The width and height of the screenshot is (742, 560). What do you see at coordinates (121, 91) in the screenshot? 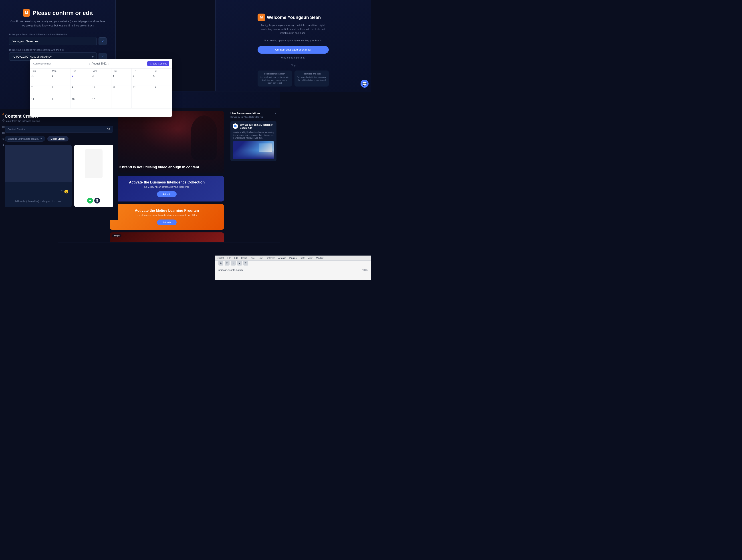
I see `cal-cell: 11` at bounding box center [121, 91].